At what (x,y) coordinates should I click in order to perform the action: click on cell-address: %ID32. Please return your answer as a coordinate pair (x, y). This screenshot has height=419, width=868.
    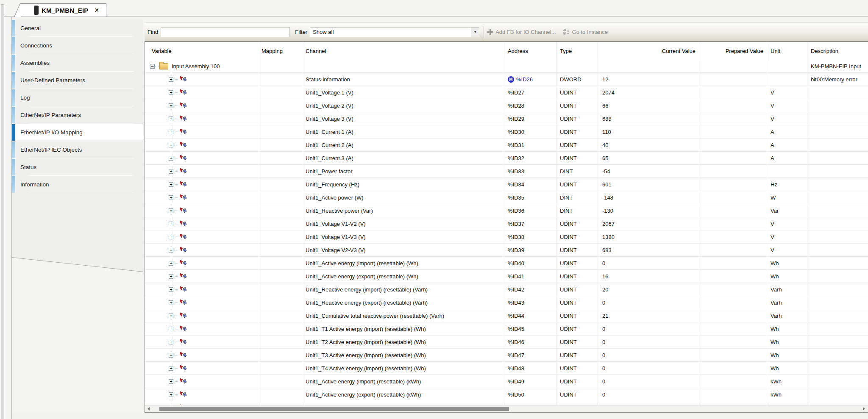
    Looking at the image, I should click on (531, 158).